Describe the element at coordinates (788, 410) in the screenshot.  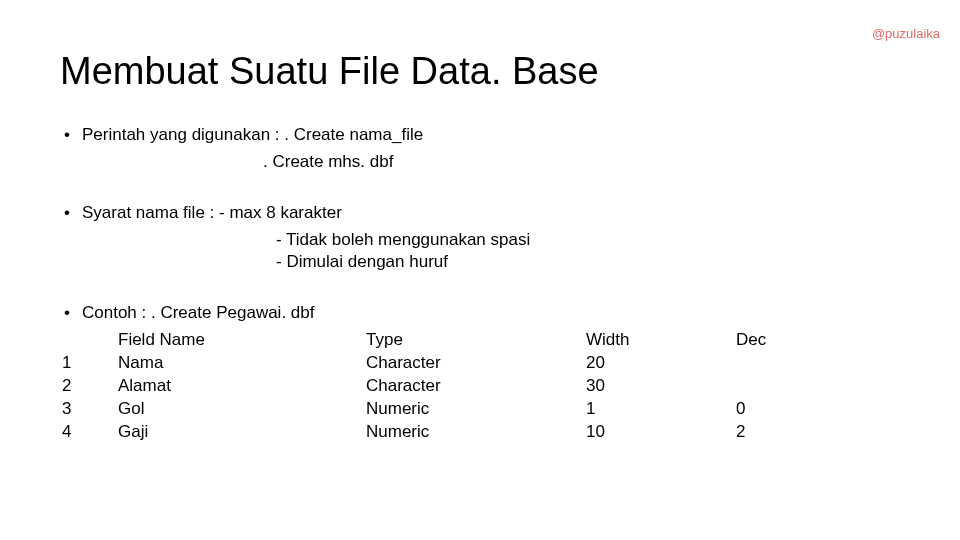
I see `cell-dec: 0` at that location.